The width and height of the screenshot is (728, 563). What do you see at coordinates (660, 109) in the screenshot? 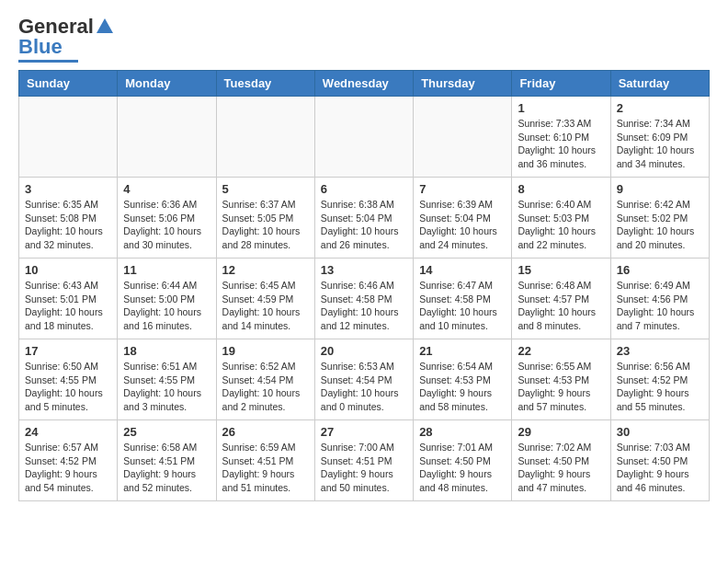
I see `day-number: 2` at bounding box center [660, 109].